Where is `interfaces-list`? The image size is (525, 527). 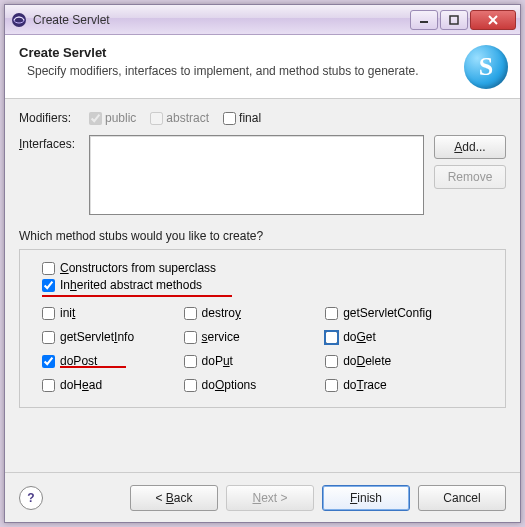
interfaces-list is located at coordinates (256, 175).